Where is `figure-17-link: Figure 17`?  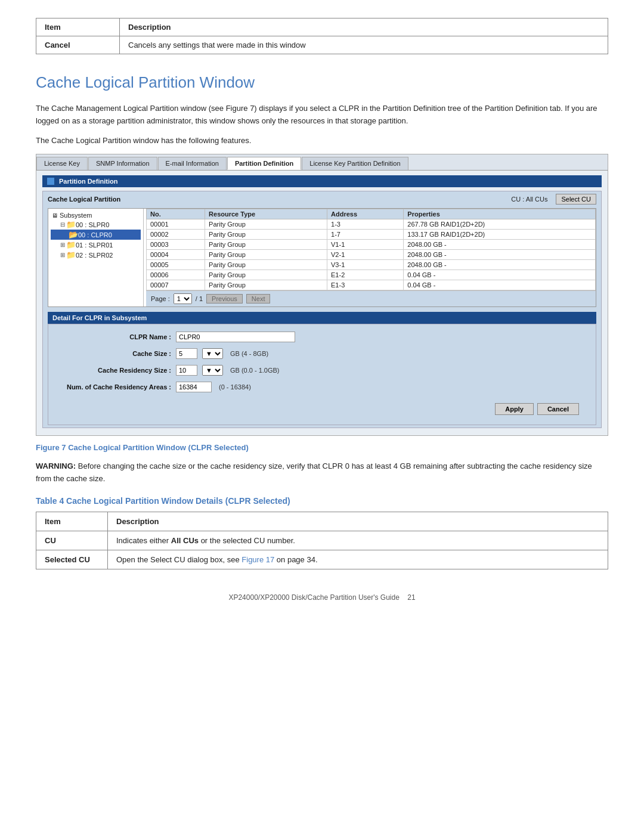 figure-17-link: Figure 17 is located at coordinates (258, 559).